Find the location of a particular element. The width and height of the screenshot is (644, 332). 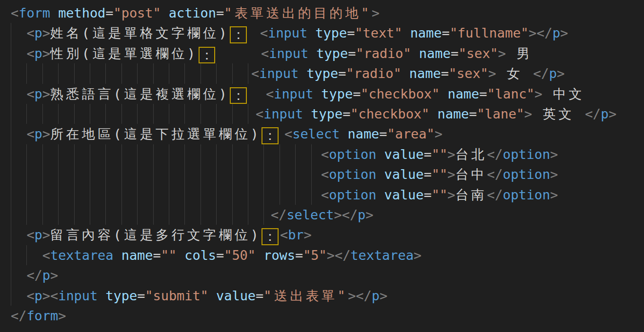

code-line-right-run: <option value="">台中</option> is located at coordinates (440, 175).